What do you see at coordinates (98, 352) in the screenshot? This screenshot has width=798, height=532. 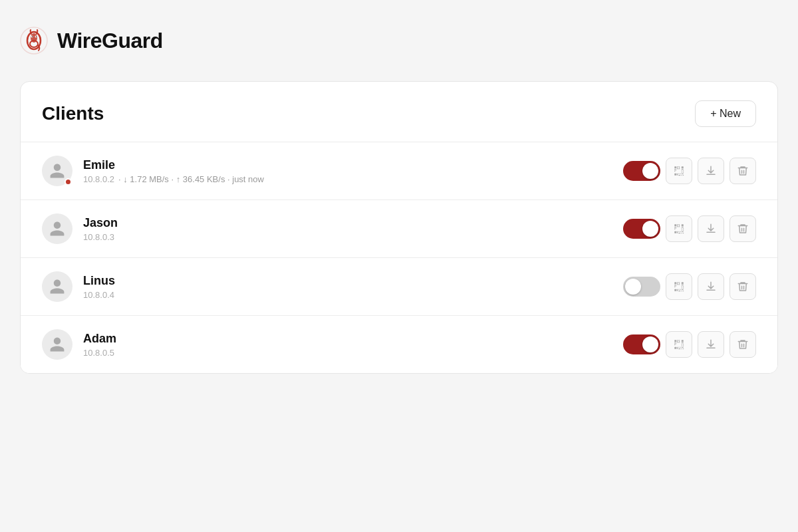 I see `client-ip: 10.8.0.5` at bounding box center [98, 352].